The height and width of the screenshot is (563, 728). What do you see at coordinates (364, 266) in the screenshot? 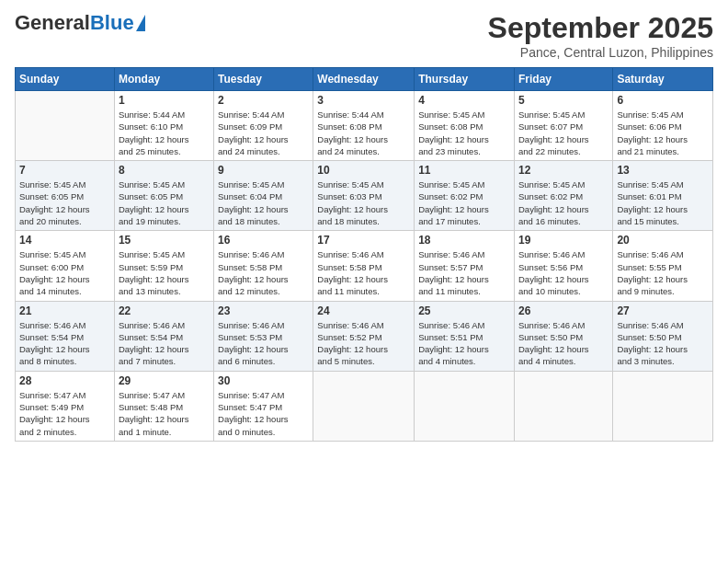
I see `table-row: 17Sunrise: 5:46 AM Sunset: 5:58 PM Dayli…` at bounding box center [364, 266].